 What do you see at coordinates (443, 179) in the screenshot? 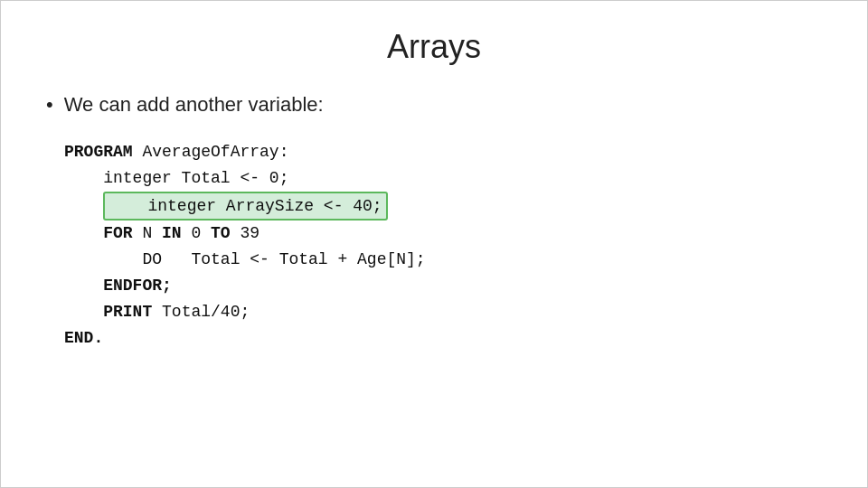
I see `code-line-1: integer Total <- 0;` at bounding box center [443, 179].